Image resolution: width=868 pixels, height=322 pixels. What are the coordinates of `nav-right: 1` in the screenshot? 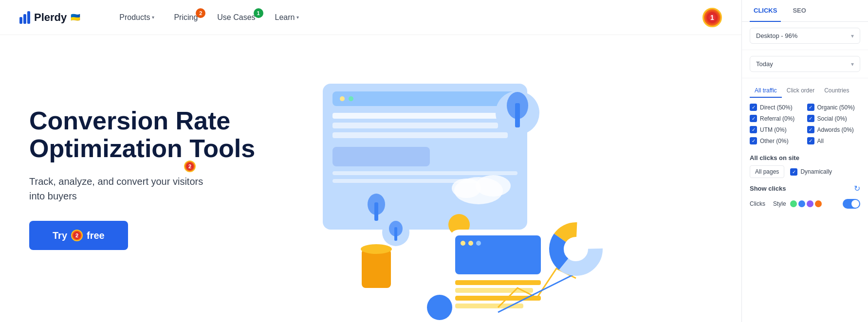 It's located at (712, 18).